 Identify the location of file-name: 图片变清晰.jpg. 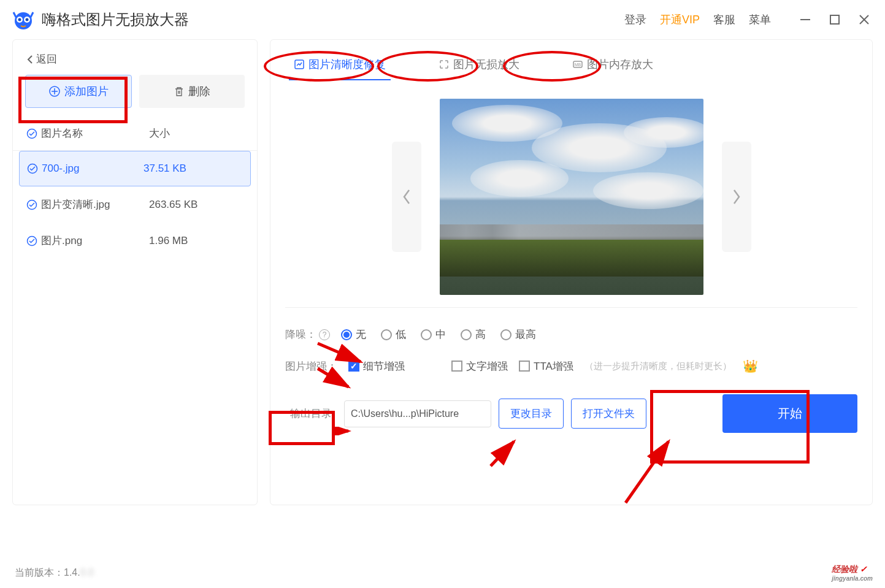
(75, 205).